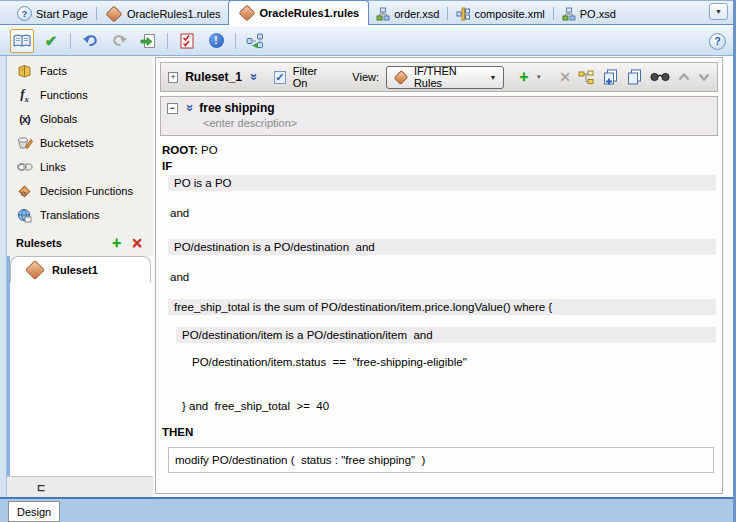  What do you see at coordinates (58, 119) in the screenshot?
I see `sidebar-item-label: Globals` at bounding box center [58, 119].